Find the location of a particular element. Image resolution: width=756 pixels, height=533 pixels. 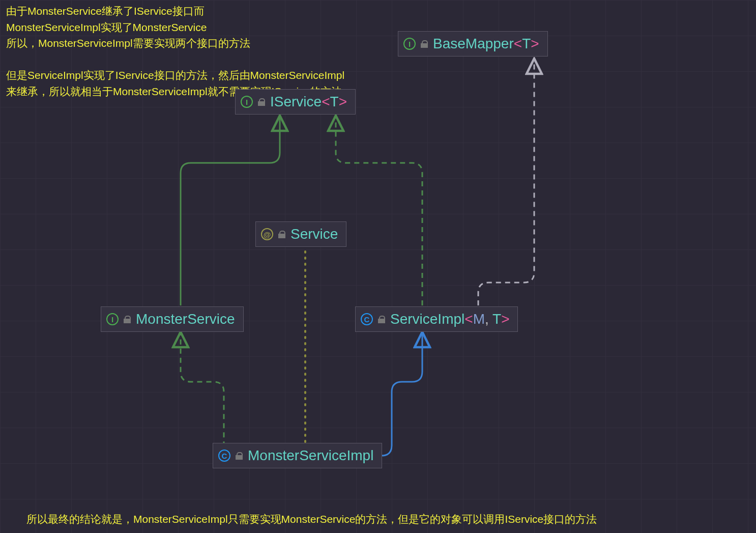

node-iservice: I IService<T> is located at coordinates (295, 102).